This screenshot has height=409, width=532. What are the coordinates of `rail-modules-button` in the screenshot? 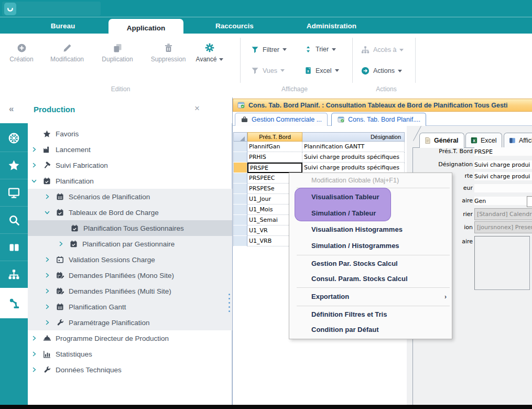 It's located at (14, 138).